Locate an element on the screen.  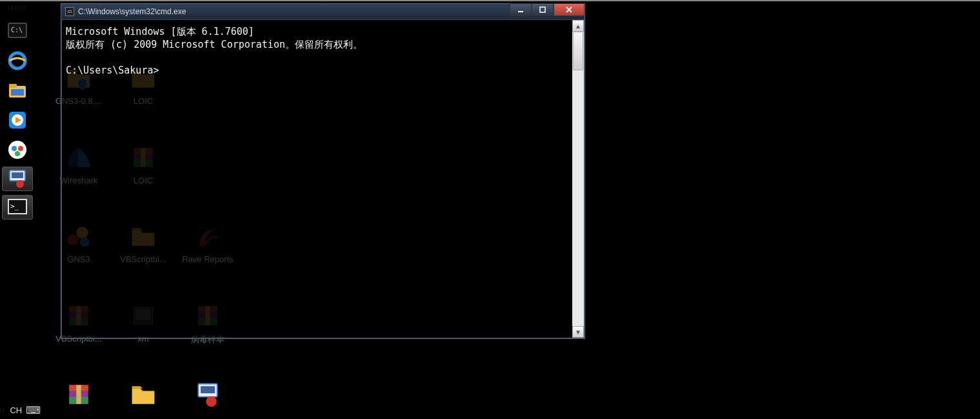
recorder-extra-icon is located at coordinates (208, 396).